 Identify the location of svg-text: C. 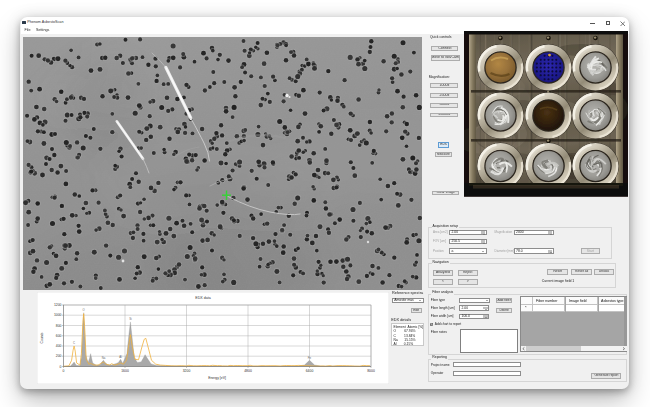
(74, 343).